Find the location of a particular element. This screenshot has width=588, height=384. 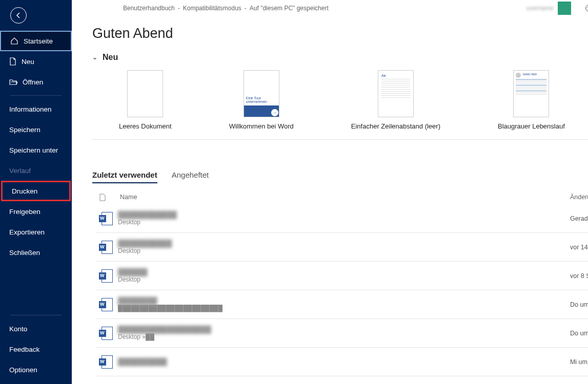

tab-pinned: Angeheftet is located at coordinates (191, 177).